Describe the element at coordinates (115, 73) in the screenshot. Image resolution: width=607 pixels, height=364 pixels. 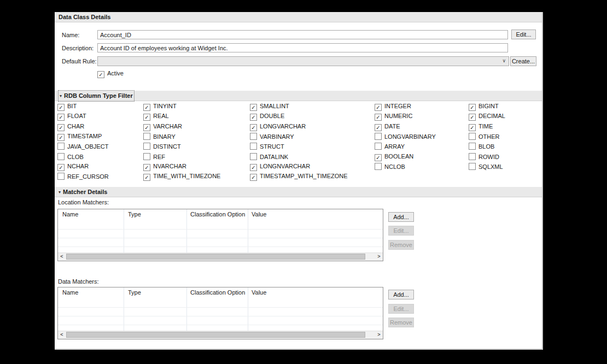
I see `active-checkbox-label: Active` at that location.